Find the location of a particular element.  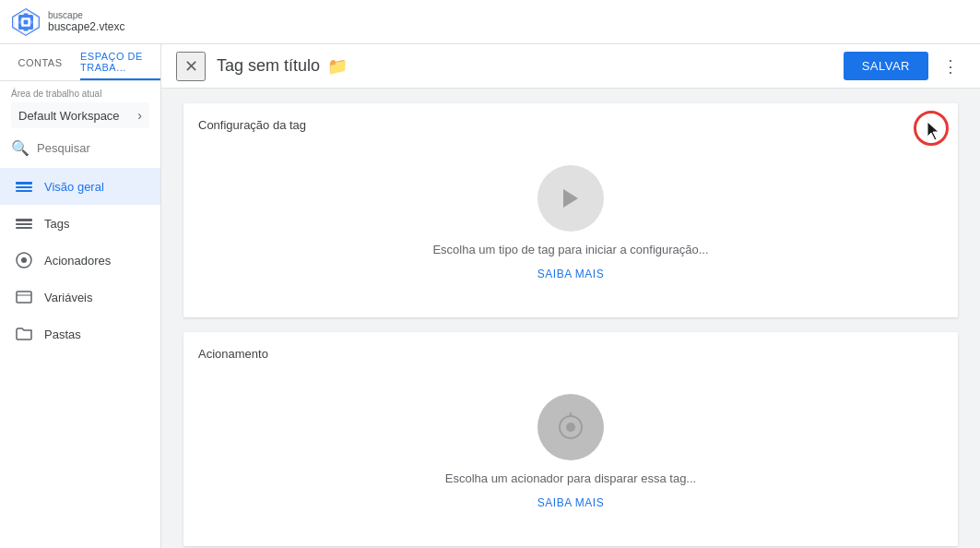

cursor-icon is located at coordinates (934, 131).